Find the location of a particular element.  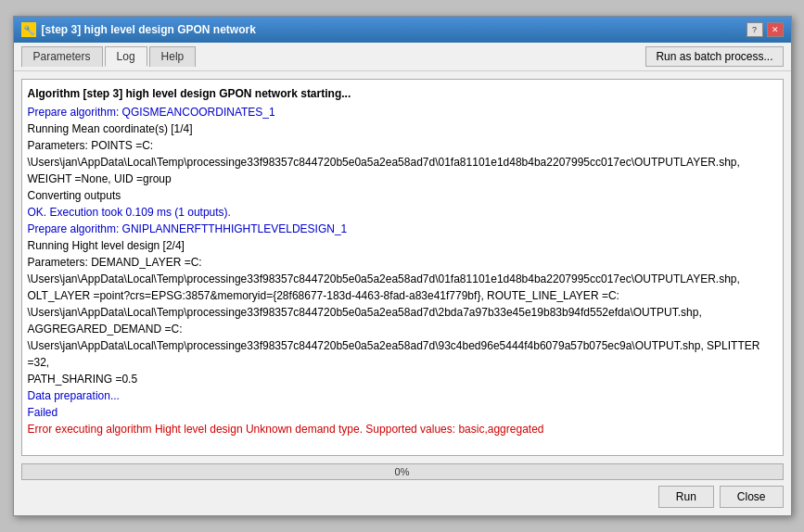

run-batch-button: Run as batch process... is located at coordinates (714, 57).